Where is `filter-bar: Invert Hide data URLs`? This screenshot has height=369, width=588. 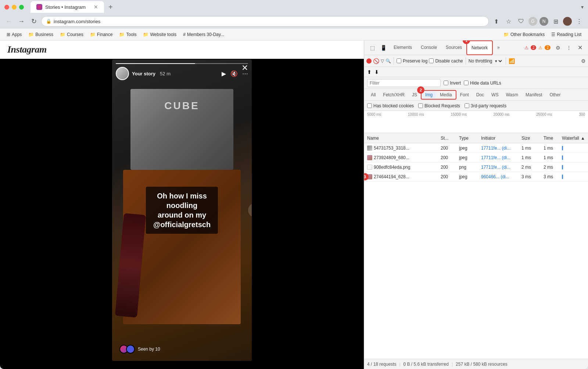
filter-bar: Invert Hide data URLs is located at coordinates (476, 83).